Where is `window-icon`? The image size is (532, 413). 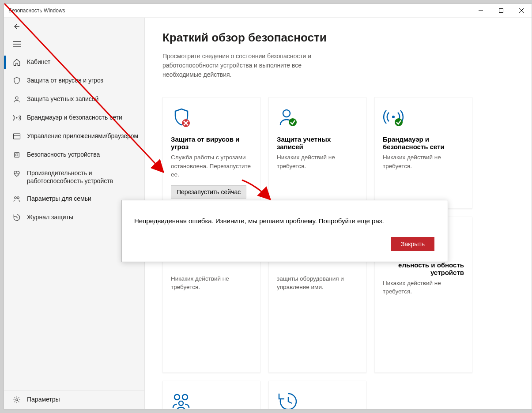 window-icon is located at coordinates (17, 136).